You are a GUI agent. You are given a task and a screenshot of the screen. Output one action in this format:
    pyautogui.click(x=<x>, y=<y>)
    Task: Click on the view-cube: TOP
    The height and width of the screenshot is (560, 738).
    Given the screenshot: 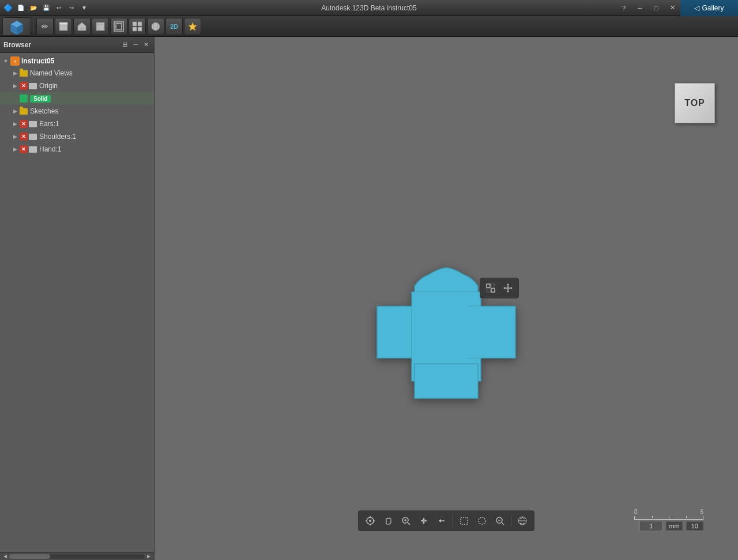 What is the action you would take?
    pyautogui.click(x=695, y=103)
    